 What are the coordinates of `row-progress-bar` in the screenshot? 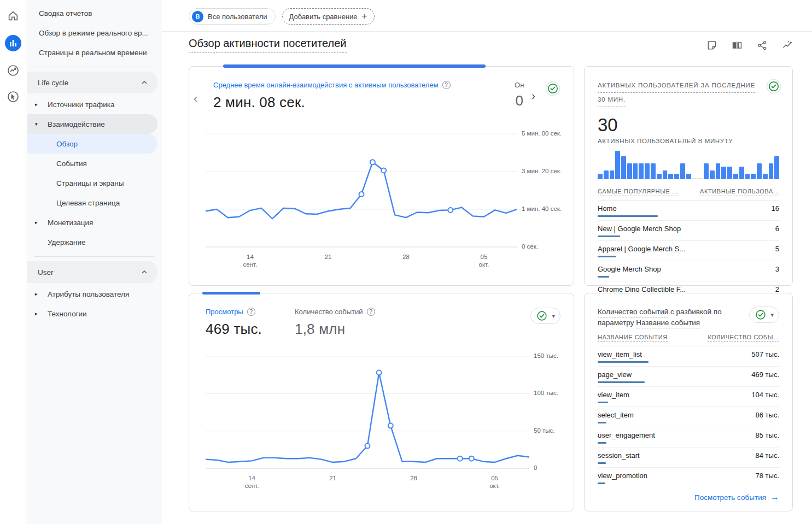 It's located at (621, 382).